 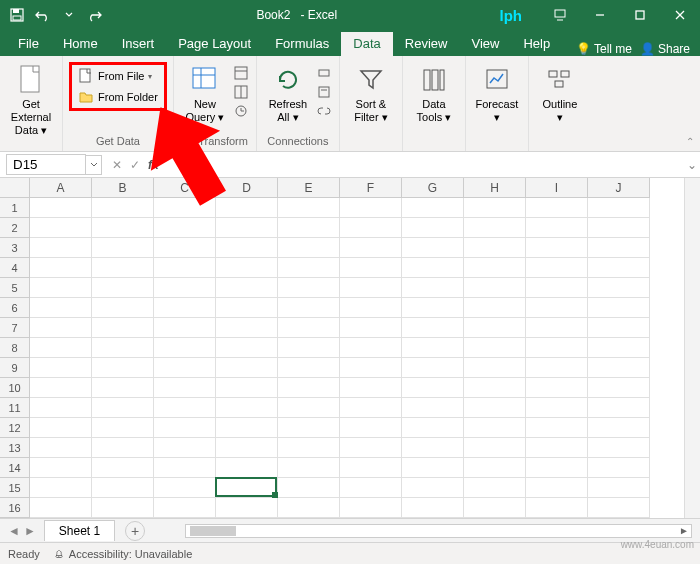 What do you see at coordinates (241, 92) in the screenshot?
I see `from-table-icon` at bounding box center [241, 92].